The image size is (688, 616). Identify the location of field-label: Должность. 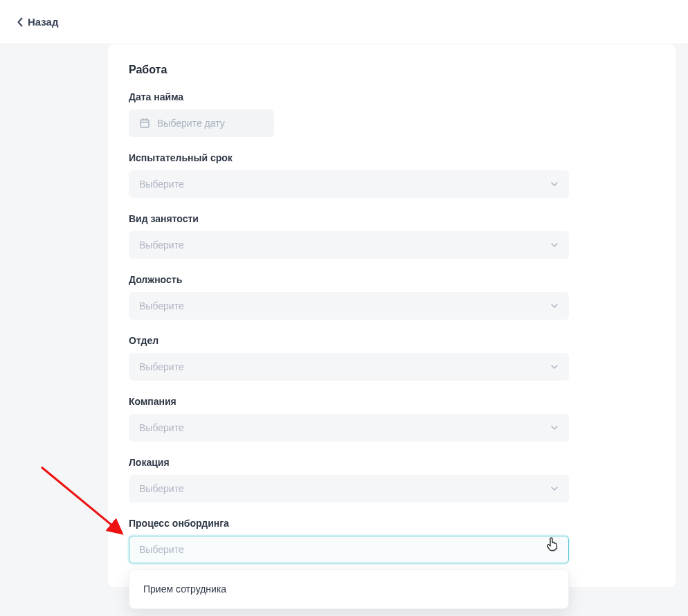
(392, 280).